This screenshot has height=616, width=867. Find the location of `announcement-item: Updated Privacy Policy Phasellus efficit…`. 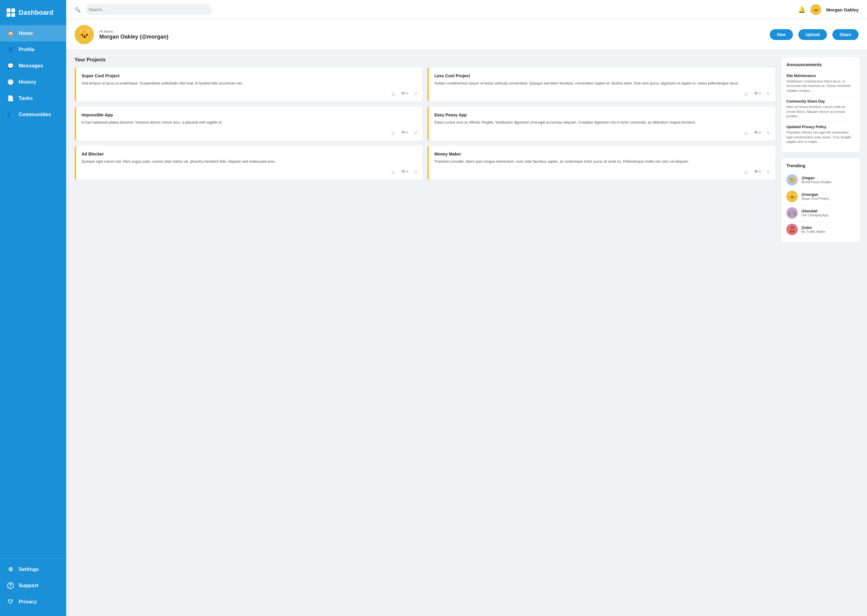

announcement-item: Updated Privacy Policy Phasellus efficit… is located at coordinates (821, 134).